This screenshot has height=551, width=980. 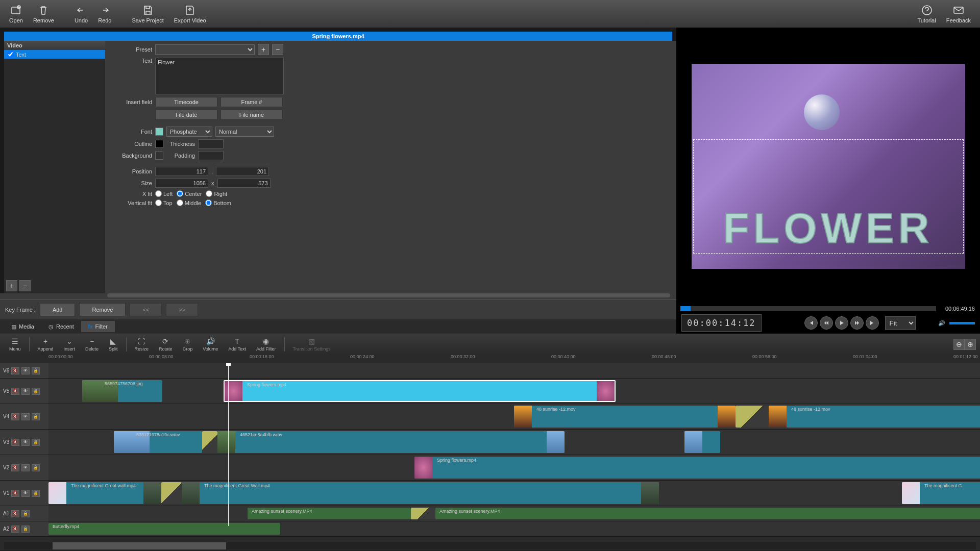 What do you see at coordinates (69, 341) in the screenshot?
I see `chevron-down-icon: ⌄` at bounding box center [69, 341].